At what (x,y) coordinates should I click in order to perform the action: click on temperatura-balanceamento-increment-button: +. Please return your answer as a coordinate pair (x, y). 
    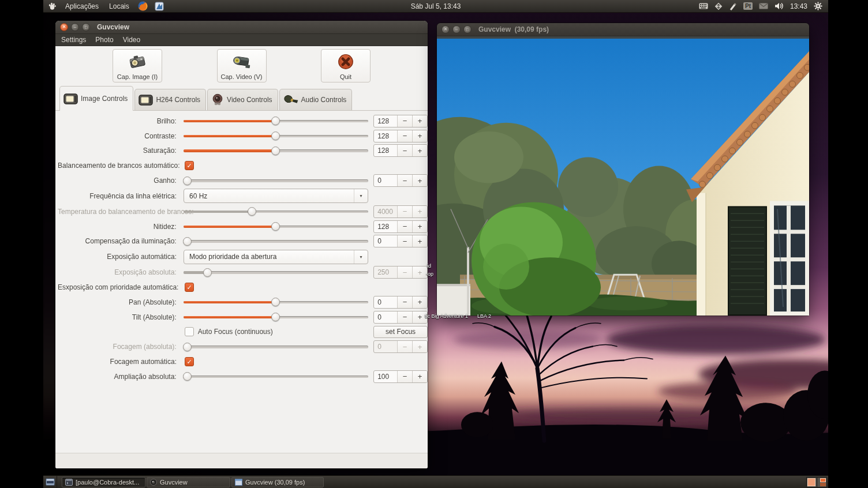
    Looking at the image, I should click on (420, 212).